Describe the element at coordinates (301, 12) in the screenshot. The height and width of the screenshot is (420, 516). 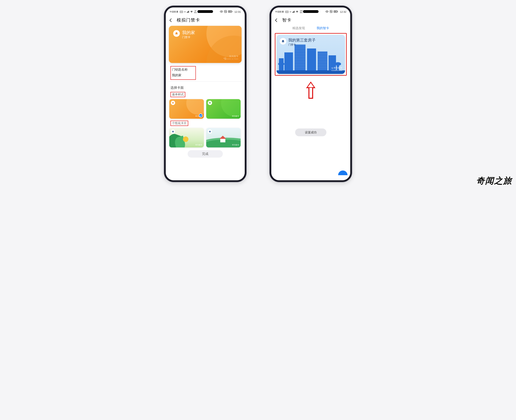
I see `net-speed: 184B/s` at that location.